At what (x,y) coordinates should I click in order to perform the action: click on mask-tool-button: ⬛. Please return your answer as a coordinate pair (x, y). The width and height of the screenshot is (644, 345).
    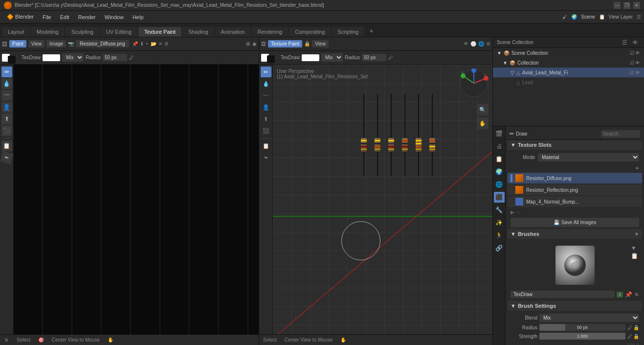
    Looking at the image, I should click on (7, 131).